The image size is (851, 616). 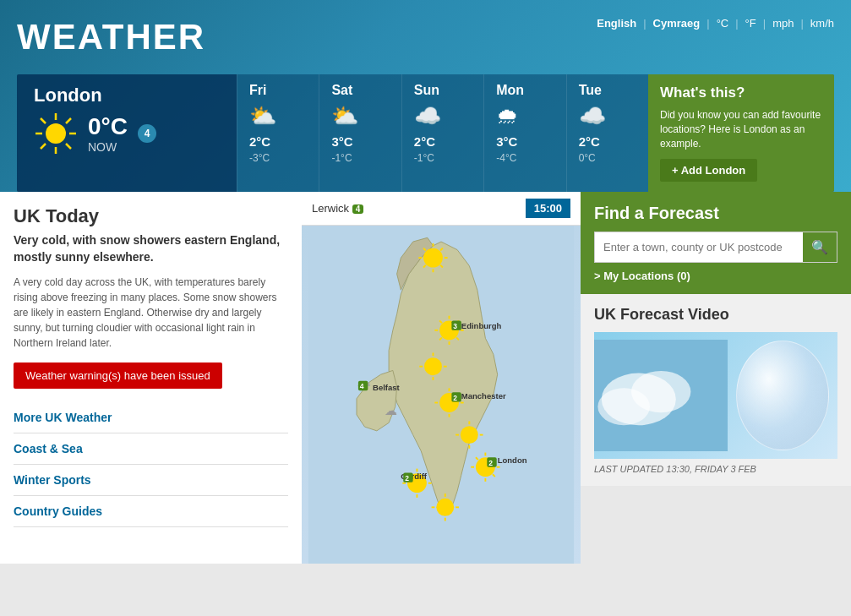 What do you see at coordinates (661, 395) in the screenshot?
I see `video-bg-svg` at bounding box center [661, 395].